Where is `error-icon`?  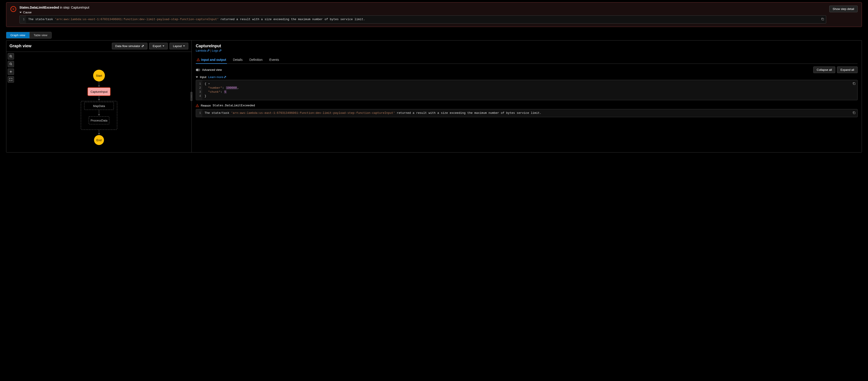 error-icon is located at coordinates (13, 9).